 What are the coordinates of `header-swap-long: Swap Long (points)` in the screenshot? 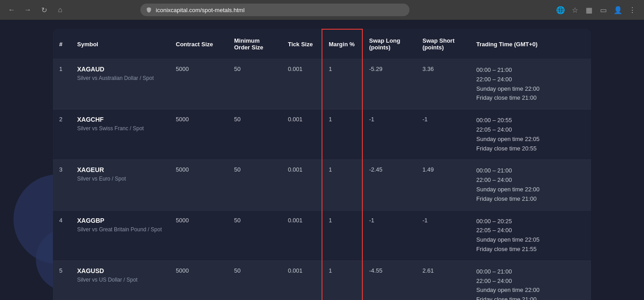 It's located at (389, 44).